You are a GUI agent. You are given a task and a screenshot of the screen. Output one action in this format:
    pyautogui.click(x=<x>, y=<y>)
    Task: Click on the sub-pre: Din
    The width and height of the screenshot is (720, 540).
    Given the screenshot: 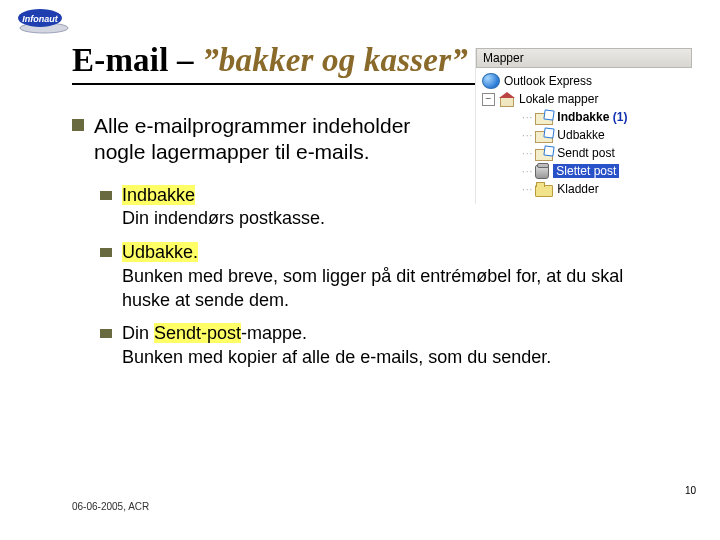 What is the action you would take?
    pyautogui.click(x=138, y=333)
    